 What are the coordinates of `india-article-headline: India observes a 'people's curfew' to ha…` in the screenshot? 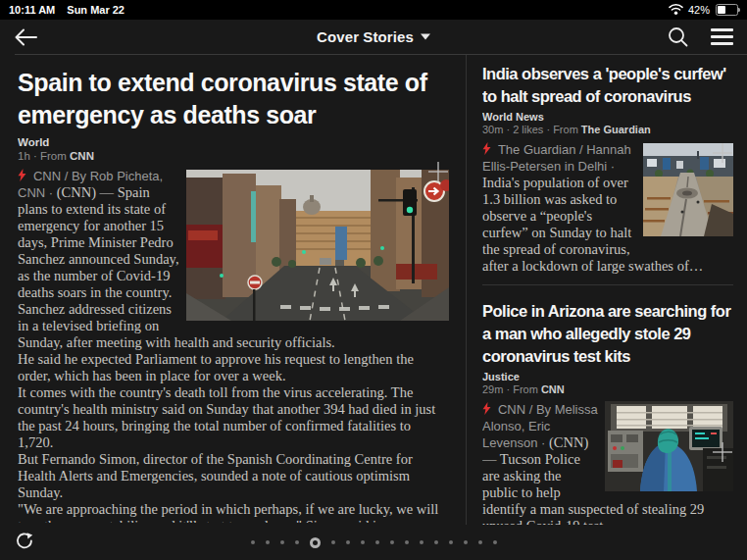 It's located at (607, 85).